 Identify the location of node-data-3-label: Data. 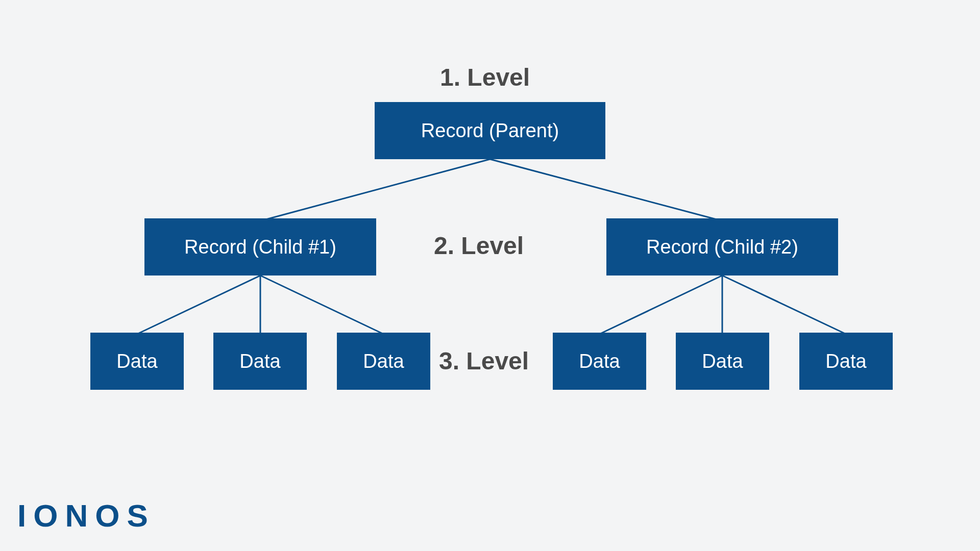
(383, 361).